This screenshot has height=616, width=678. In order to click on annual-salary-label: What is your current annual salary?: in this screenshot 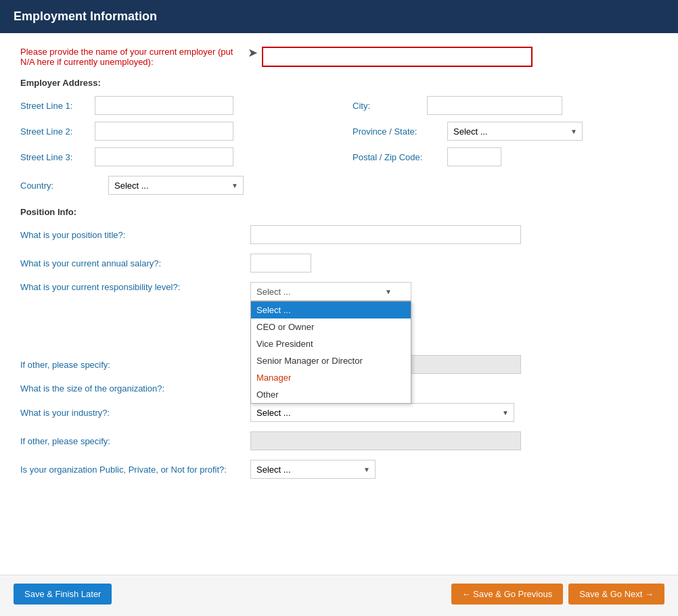, I will do `click(135, 264)`.